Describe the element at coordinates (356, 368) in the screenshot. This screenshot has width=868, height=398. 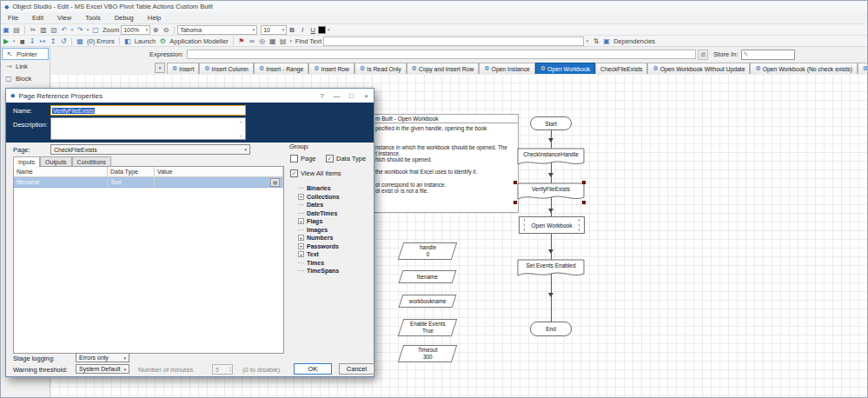
I see `cancel-button: Cancel` at that location.